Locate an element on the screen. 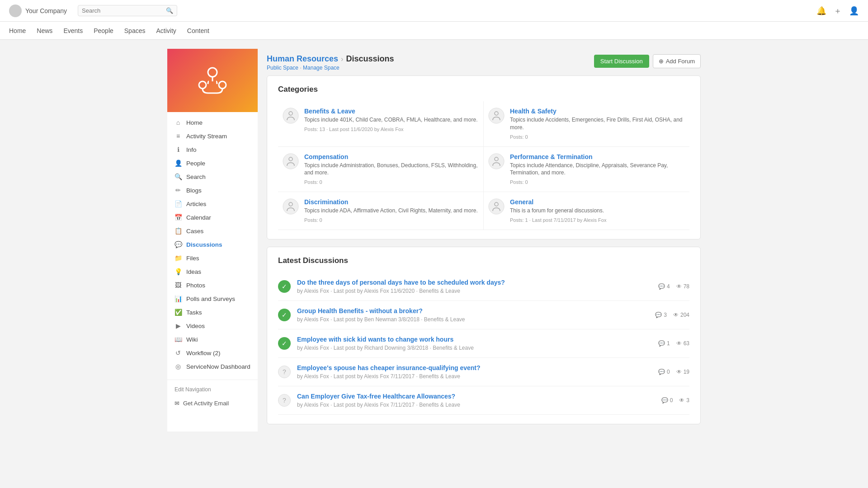 This screenshot has width=868, height=488. search-bar: 🔍 is located at coordinates (127, 11).